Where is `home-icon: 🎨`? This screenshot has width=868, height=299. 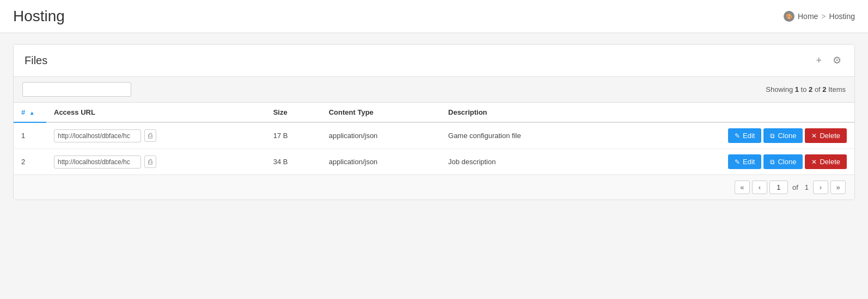 home-icon: 🎨 is located at coordinates (789, 16).